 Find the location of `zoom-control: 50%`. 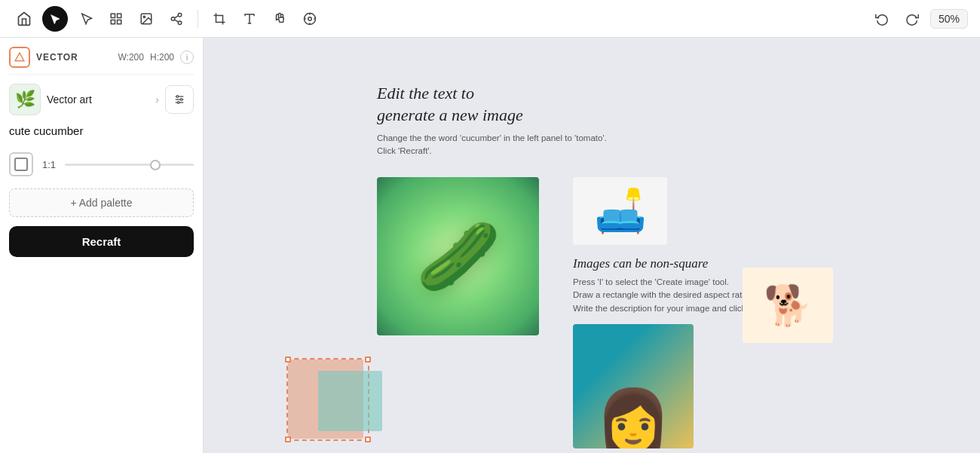

zoom-control: 50% is located at coordinates (949, 19).